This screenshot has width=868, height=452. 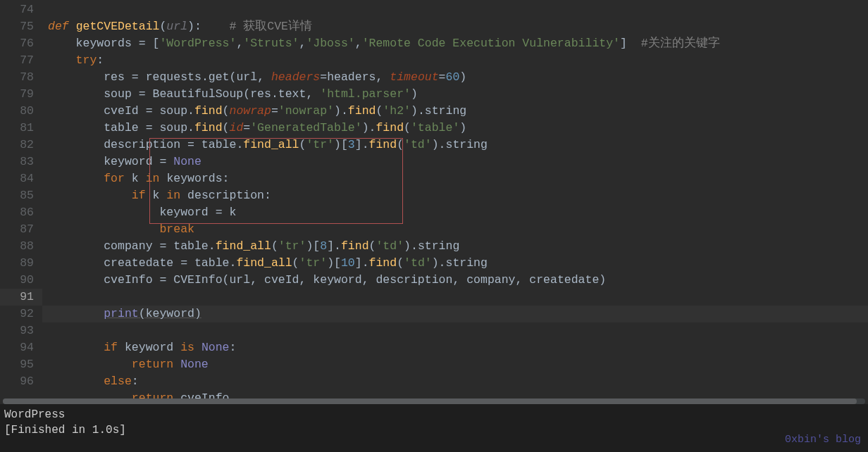 What do you see at coordinates (257, 77) in the screenshot?
I see `code-line: res = requests.get(url, headers=headers,…` at bounding box center [257, 77].